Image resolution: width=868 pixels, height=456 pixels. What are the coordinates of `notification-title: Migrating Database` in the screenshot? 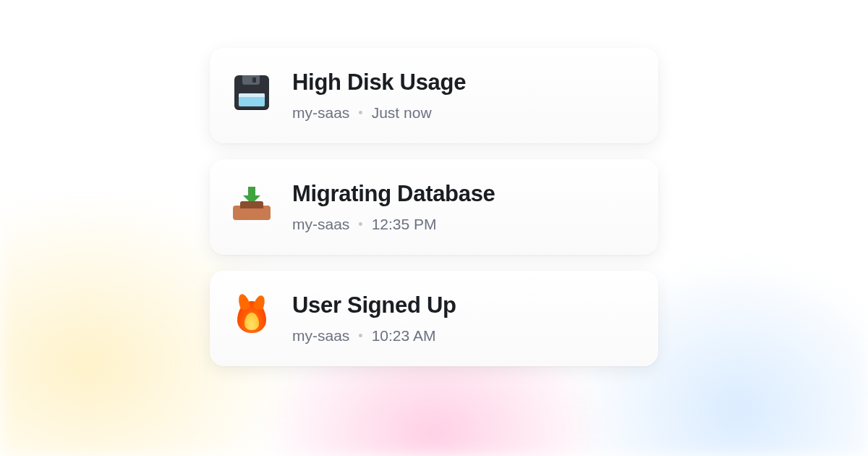 It's located at (463, 194).